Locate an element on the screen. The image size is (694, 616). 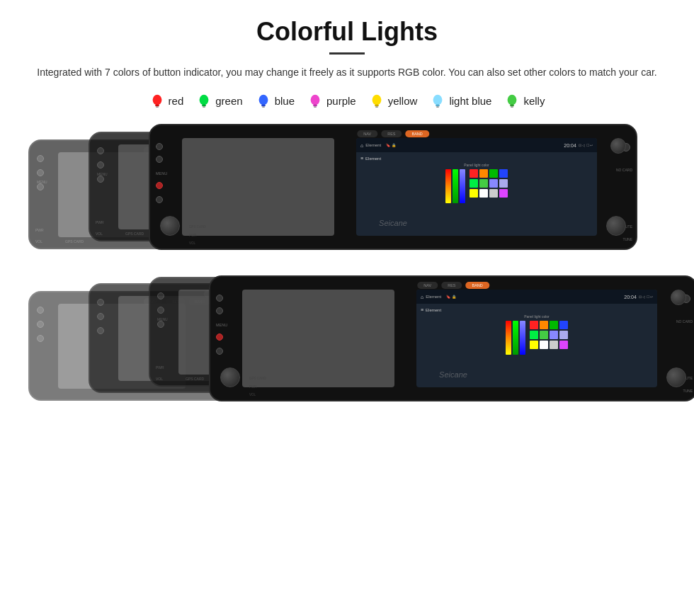
color-green: green is located at coordinates (220, 101).